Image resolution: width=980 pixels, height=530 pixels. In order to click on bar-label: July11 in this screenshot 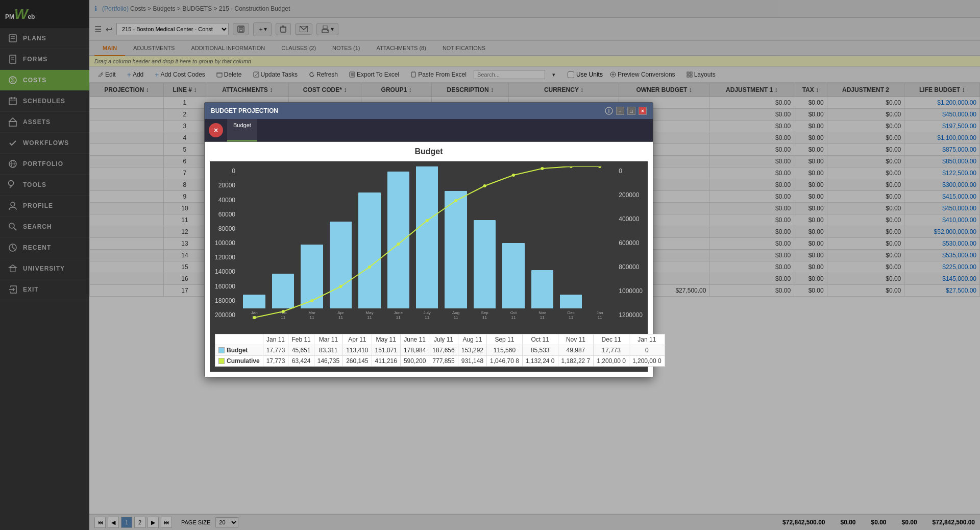, I will do `click(427, 315)`.